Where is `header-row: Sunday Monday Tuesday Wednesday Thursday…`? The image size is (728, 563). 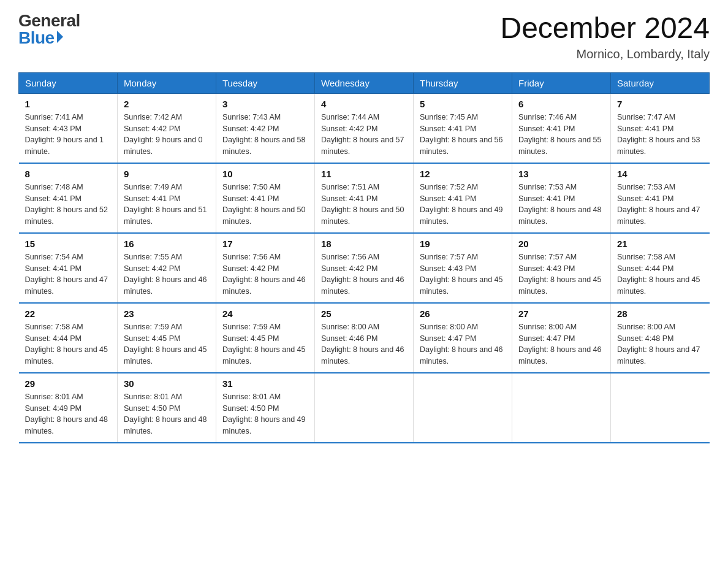 header-row: Sunday Monday Tuesday Wednesday Thursday… is located at coordinates (364, 83).